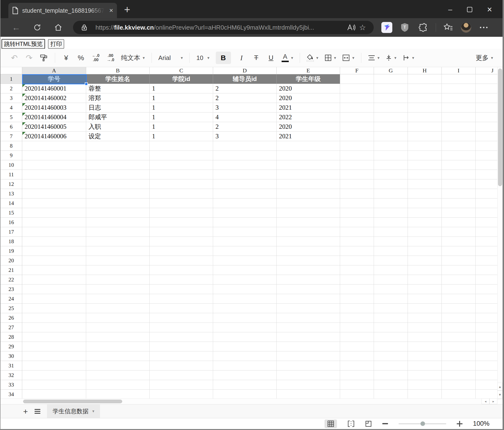 The height and width of the screenshot is (430, 504). I want to click on cell-B24, so click(118, 299).